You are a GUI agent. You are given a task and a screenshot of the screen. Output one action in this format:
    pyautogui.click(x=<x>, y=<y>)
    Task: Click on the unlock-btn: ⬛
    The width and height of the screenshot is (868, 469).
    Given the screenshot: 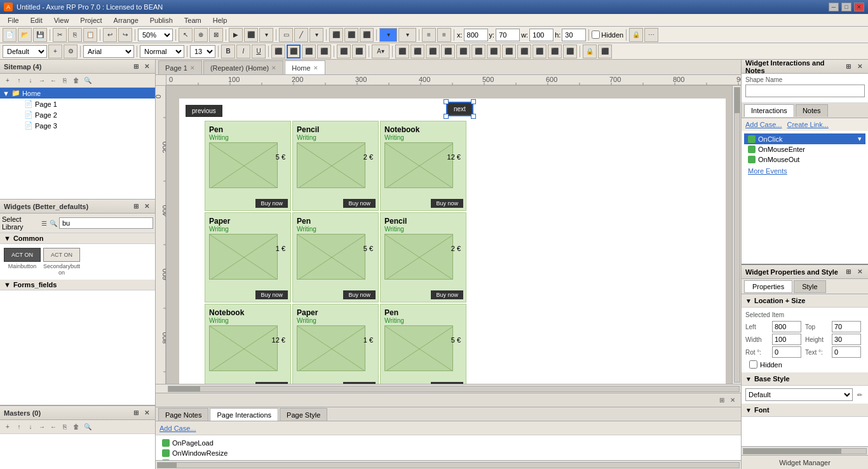 What is the action you would take?
    pyautogui.click(x=605, y=51)
    